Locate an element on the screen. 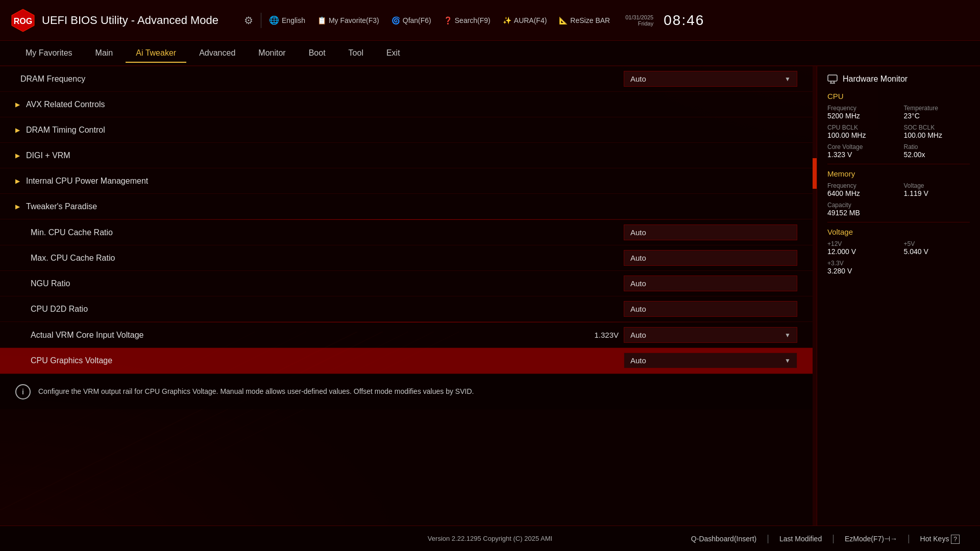 Image resolution: width=980 pixels, height=551 pixels. dram-frequency-dropdown: Auto ▼ is located at coordinates (710, 79).